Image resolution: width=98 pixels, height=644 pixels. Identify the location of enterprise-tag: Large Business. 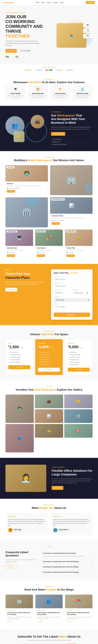
(72, 467).